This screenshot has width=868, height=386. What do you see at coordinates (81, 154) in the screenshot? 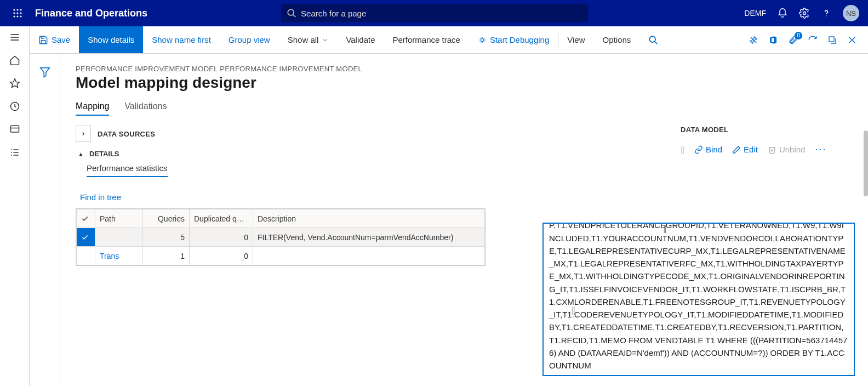
I see `caret-down-icon: ▲` at bounding box center [81, 154].